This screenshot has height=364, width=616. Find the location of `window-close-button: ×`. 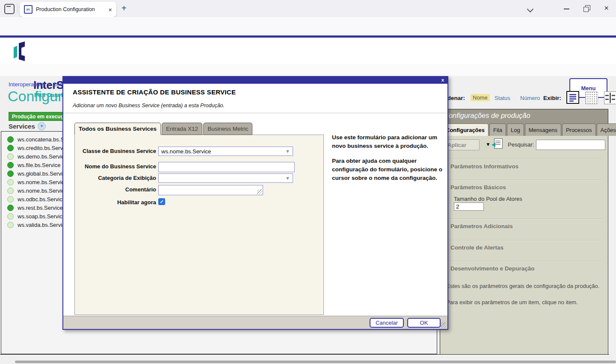

window-close-button: × is located at coordinates (607, 8).